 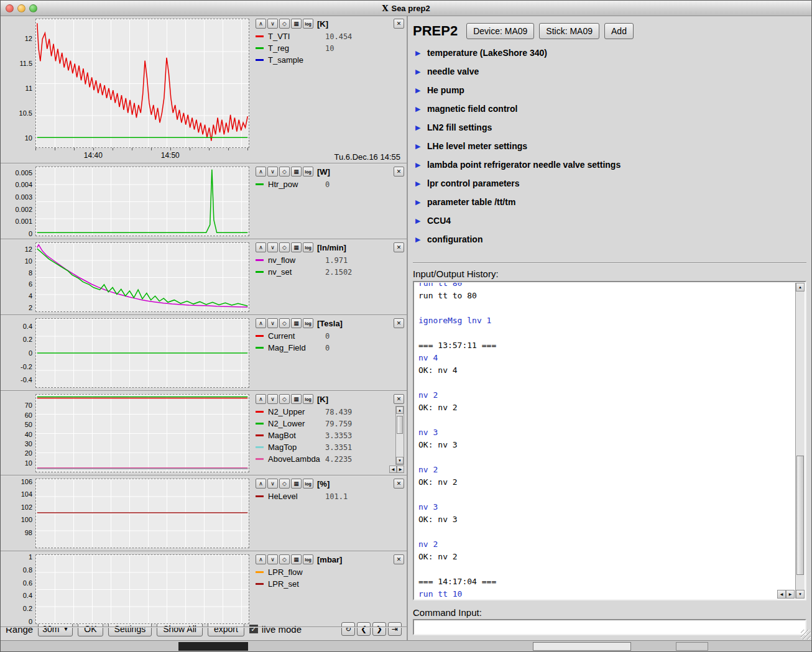 I want to click on close-window-button, so click(x=10, y=9).